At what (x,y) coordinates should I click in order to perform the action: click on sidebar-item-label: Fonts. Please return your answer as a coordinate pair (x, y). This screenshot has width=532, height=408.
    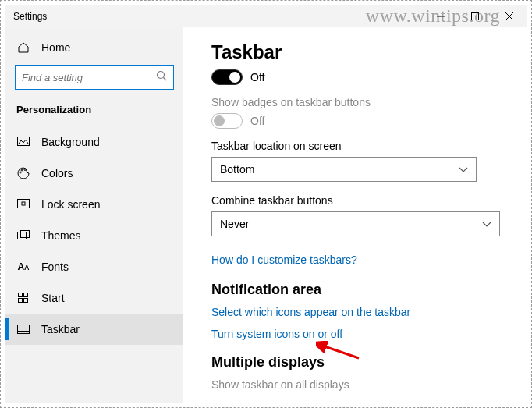
    Looking at the image, I should click on (55, 267).